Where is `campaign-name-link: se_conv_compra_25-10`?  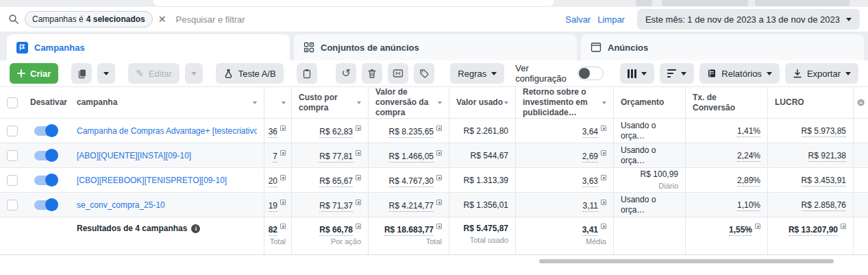
campaign-name-link: se_conv_compra_25-10 is located at coordinates (121, 205).